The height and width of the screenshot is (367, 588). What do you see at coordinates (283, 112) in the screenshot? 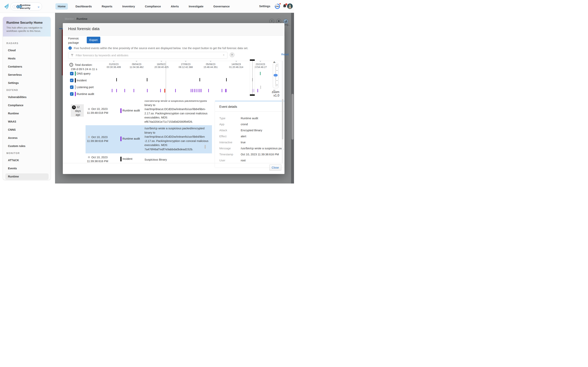
I see `modal-scrollbar` at bounding box center [283, 112].